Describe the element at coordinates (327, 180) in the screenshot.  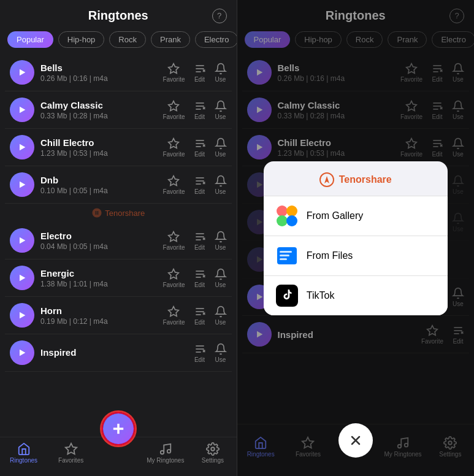
I see `tenorshare-logo-icon` at that location.